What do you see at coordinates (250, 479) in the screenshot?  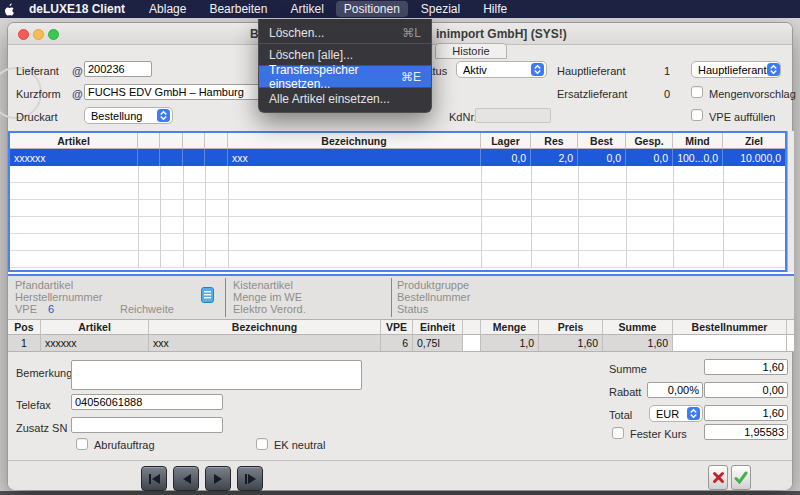 I see `last-record-icon` at bounding box center [250, 479].